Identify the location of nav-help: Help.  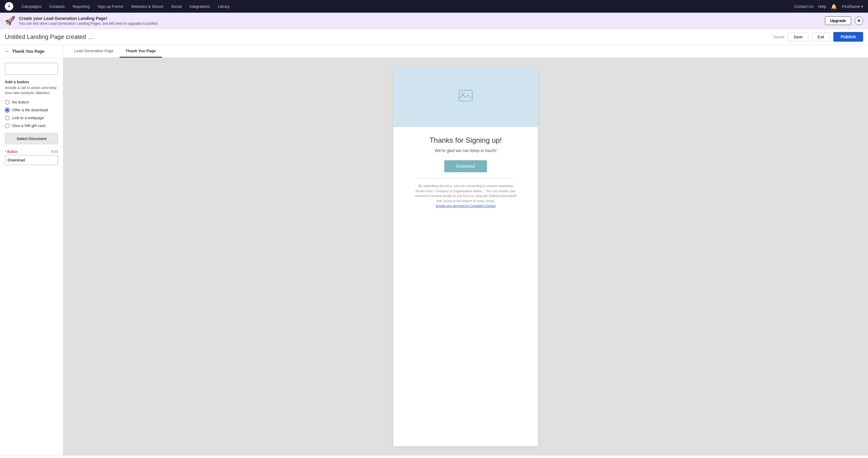
(822, 7).